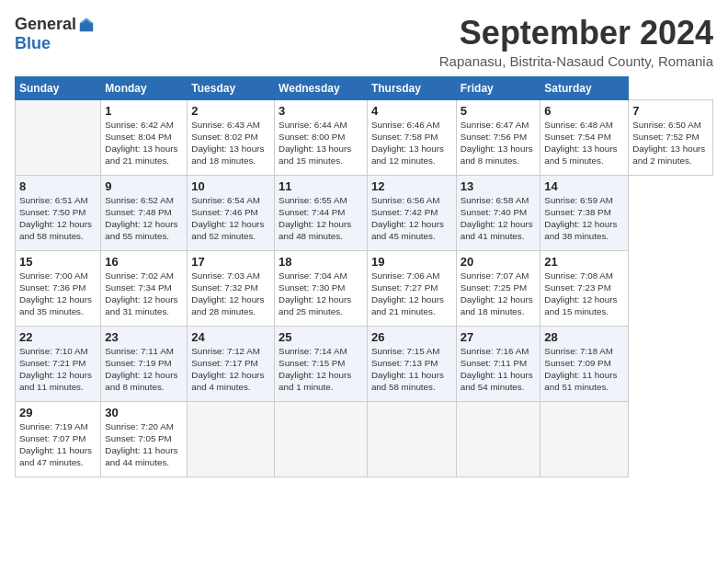 The height and width of the screenshot is (563, 728). Describe the element at coordinates (321, 144) in the screenshot. I see `day-info: Sunrise: 6:44 AMSunset: 8:00 PMDaylight:…` at that location.